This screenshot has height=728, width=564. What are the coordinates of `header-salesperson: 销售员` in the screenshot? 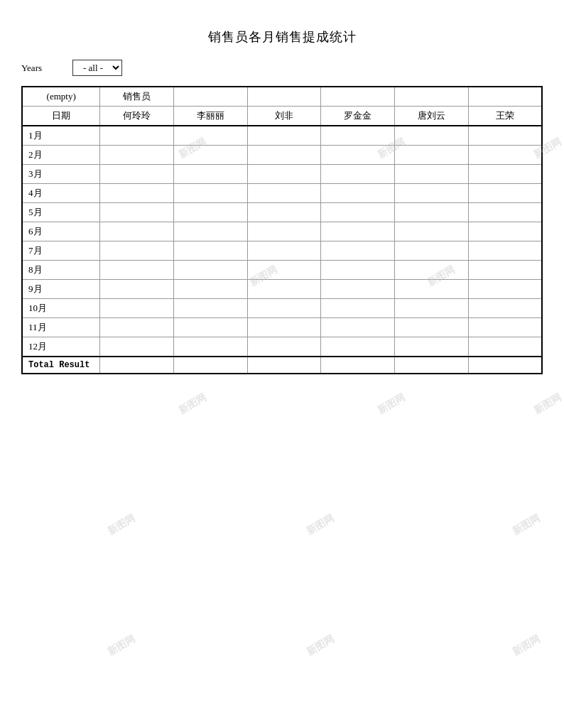 It's located at (137, 97).